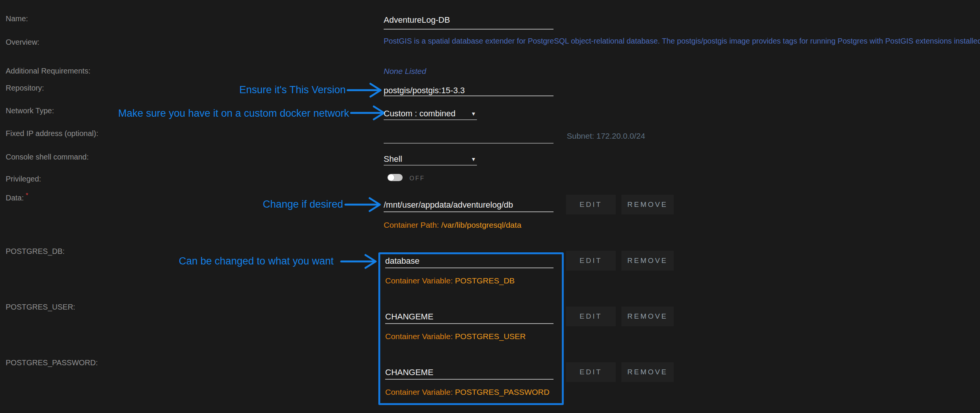 This screenshot has height=413, width=980. Describe the element at coordinates (234, 113) in the screenshot. I see `annotation-network: Make sure you have it on a custom docker…` at that location.